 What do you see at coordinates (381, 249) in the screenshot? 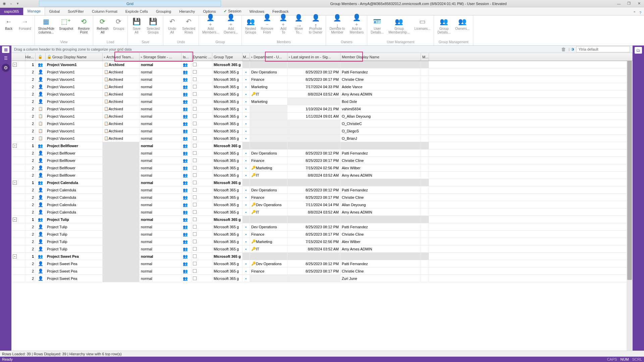
I see `cell: Amy Ames ADMIN` at bounding box center [381, 249].